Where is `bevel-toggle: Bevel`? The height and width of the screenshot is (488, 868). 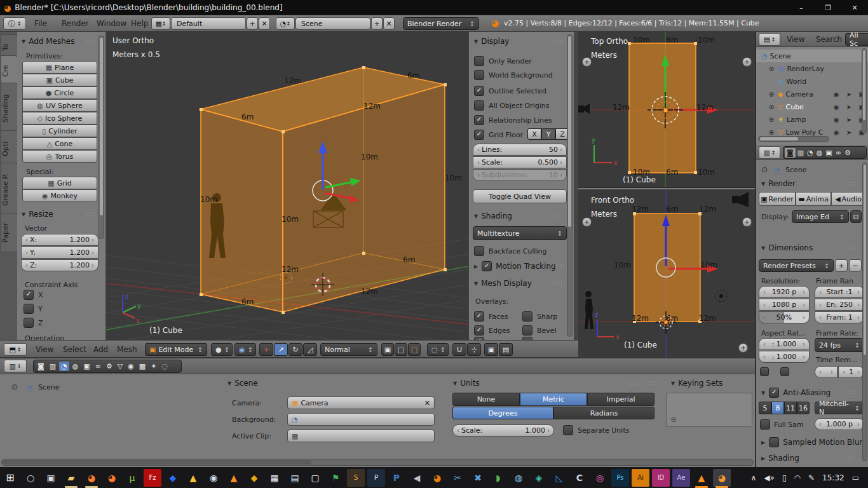 bevel-toggle: Bevel is located at coordinates (539, 330).